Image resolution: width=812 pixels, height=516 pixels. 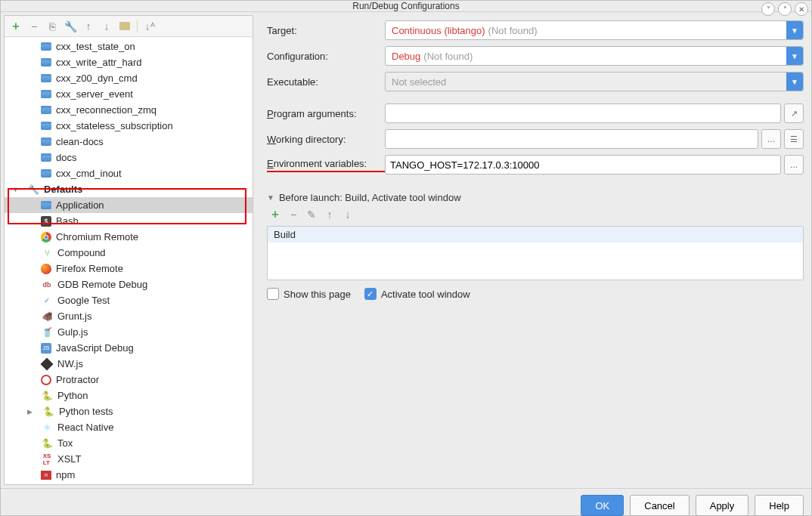 I want to click on checkbox-icon, so click(x=273, y=294).